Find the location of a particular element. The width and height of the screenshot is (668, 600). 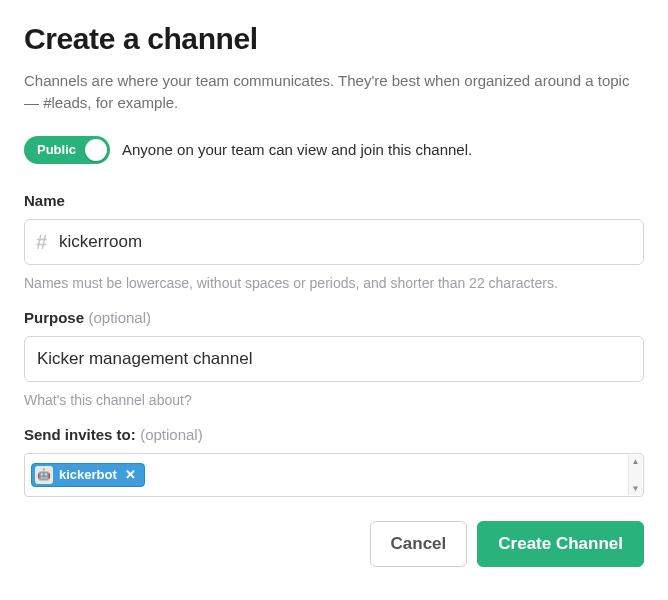

privacy-row: Public Anyone on your team can view and … is located at coordinates (334, 150).